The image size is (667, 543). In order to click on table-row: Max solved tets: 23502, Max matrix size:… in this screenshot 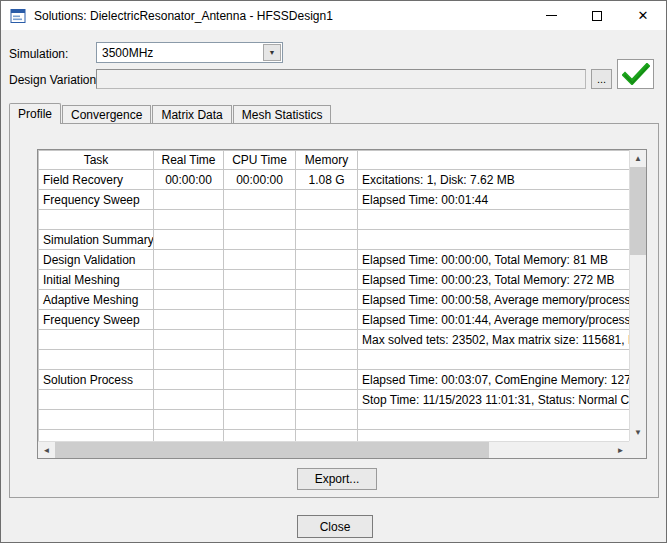, I will do `click(334, 340)`.